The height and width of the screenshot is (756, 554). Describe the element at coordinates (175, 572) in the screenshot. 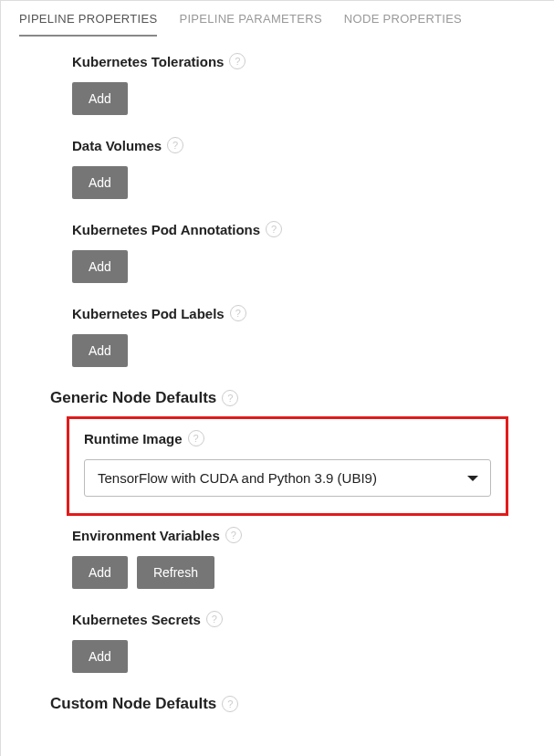

I see `refresh-button-environment-variables: Refresh` at that location.